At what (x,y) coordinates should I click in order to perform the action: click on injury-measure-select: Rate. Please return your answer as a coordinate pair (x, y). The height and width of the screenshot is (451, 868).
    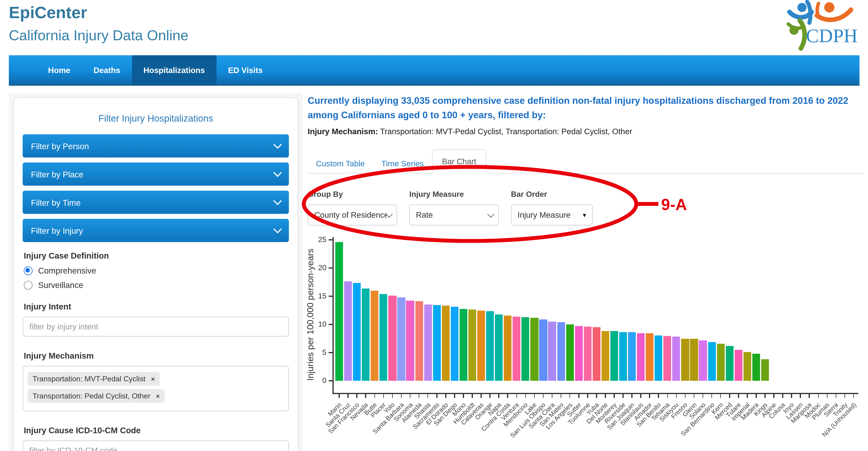
    Looking at the image, I should click on (454, 215).